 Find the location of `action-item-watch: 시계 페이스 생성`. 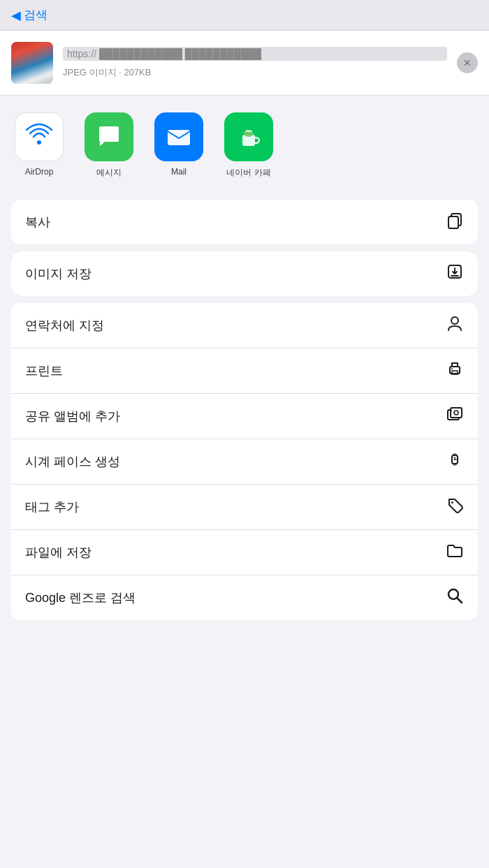

action-item-watch: 시계 페이스 생성 is located at coordinates (245, 462).